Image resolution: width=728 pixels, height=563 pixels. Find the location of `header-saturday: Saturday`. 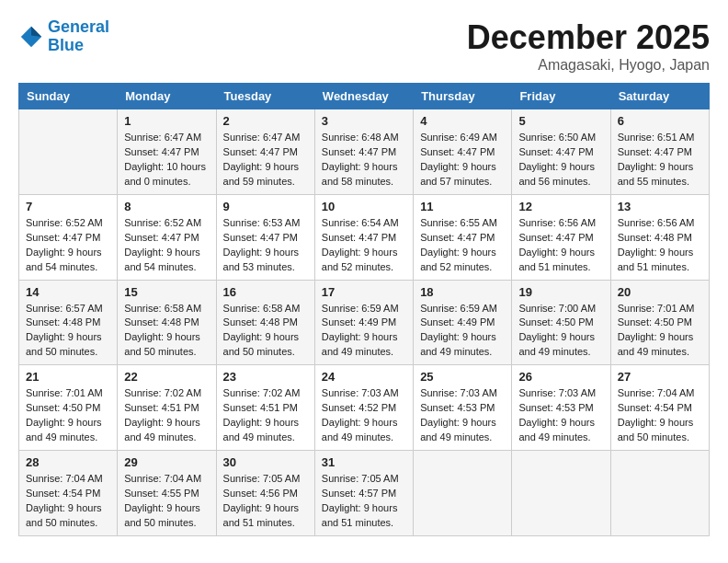

header-saturday: Saturday is located at coordinates (660, 97).